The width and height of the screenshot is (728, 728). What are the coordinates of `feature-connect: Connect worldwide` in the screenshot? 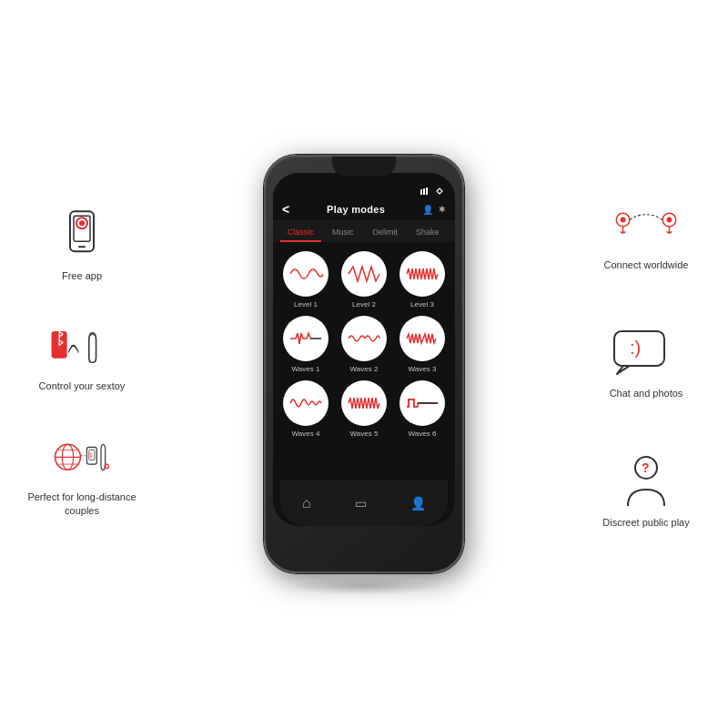 It's located at (646, 235).